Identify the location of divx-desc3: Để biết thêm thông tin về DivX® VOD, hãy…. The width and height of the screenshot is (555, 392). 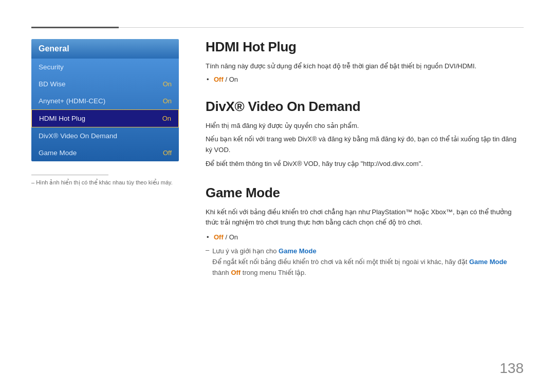
(365, 164).